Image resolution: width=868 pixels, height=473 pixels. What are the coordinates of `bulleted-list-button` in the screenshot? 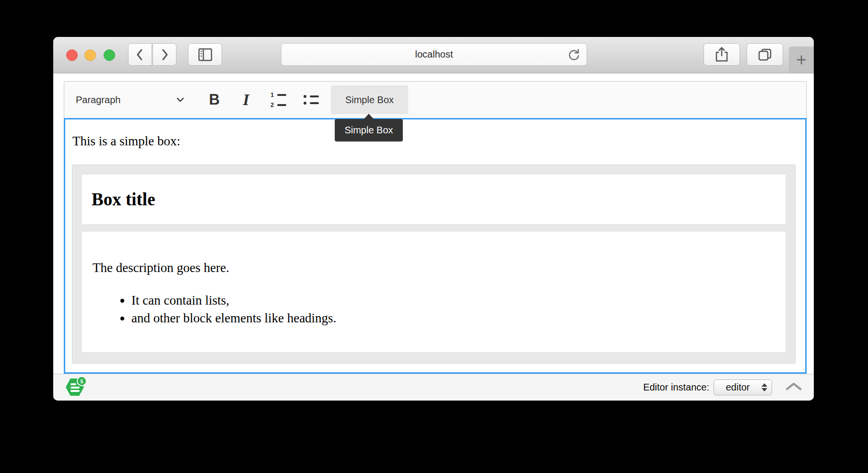 It's located at (311, 100).